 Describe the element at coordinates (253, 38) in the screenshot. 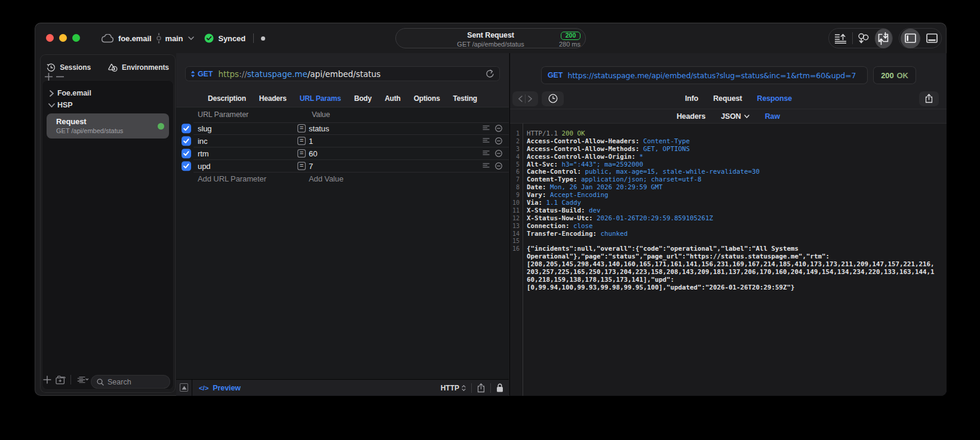

I see `titlebar-separator` at that location.